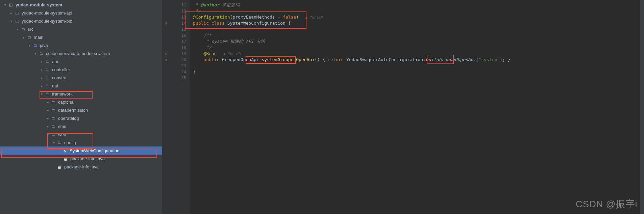  I want to click on tree-item-label: yudao-module-system-api, so click(47, 13).